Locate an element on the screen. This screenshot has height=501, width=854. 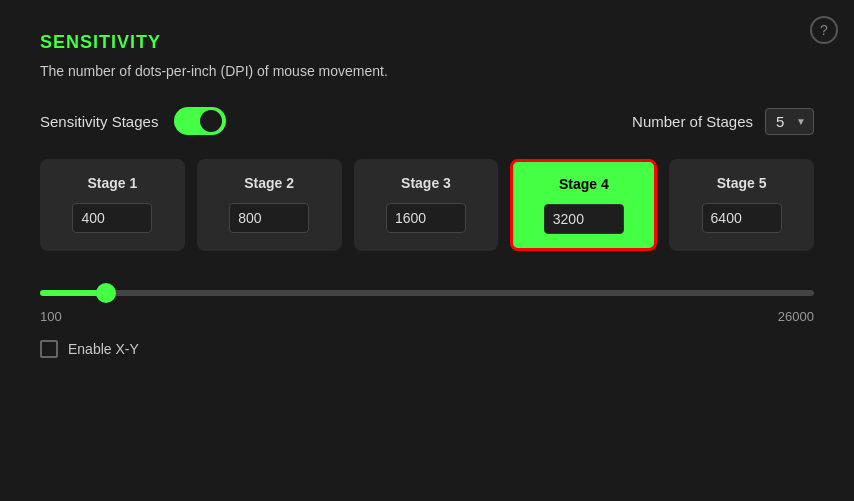
stage-card-3: Stage 3 is located at coordinates (426, 205).